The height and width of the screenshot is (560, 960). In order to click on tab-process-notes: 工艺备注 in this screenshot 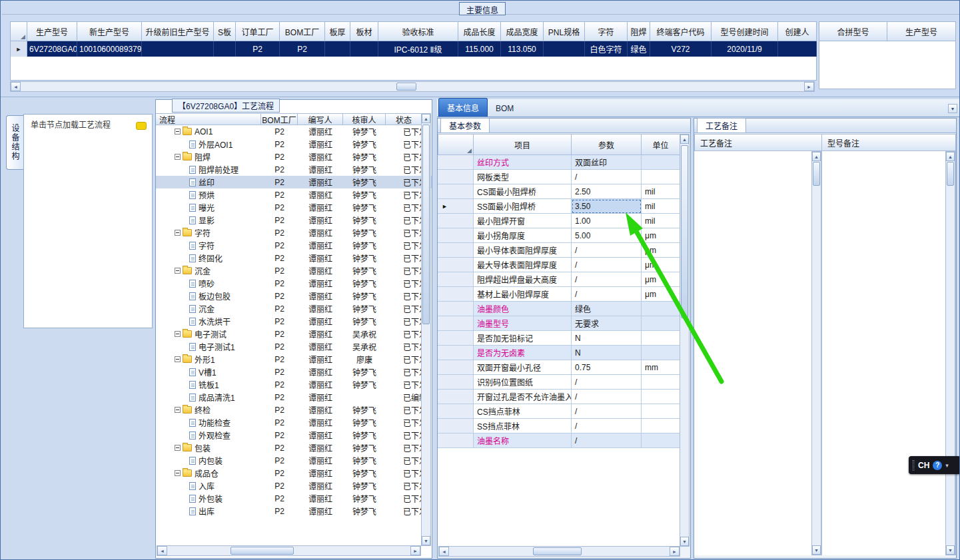, I will do `click(721, 125)`.